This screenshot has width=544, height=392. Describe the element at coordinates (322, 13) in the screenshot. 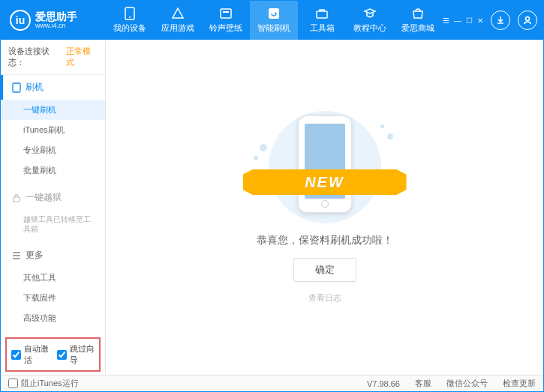

I see `toolbox-icon` at that location.